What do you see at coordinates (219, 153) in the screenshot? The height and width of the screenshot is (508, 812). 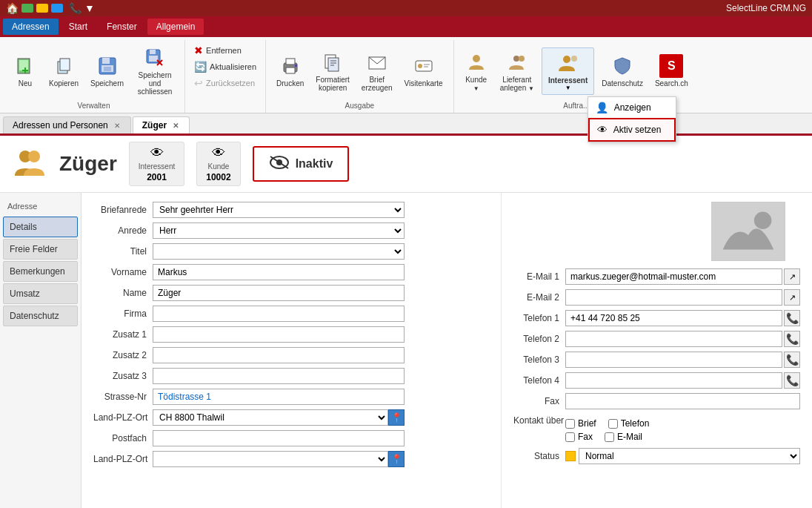 I see `badge-kunde-icon: 👁` at bounding box center [219, 153].